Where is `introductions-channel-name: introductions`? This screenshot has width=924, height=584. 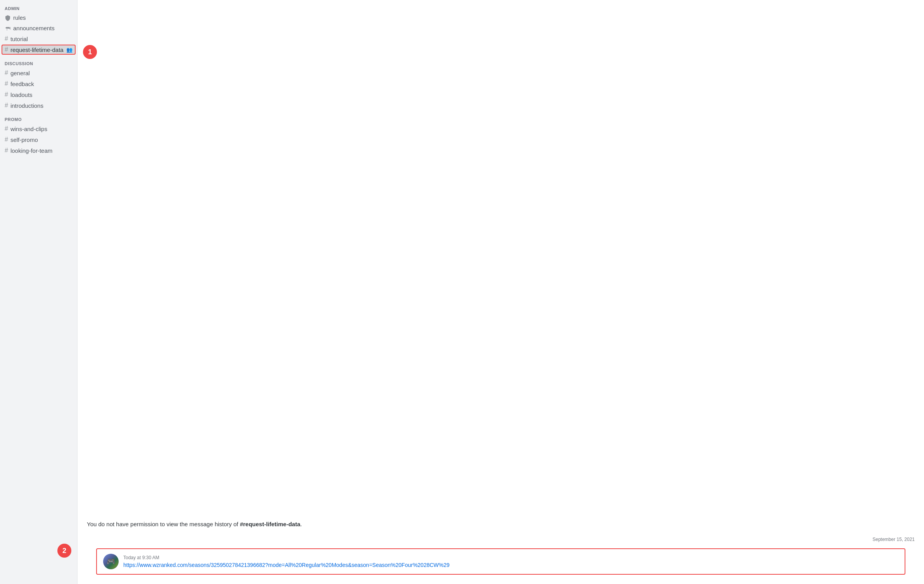
introductions-channel-name: introductions is located at coordinates (27, 105).